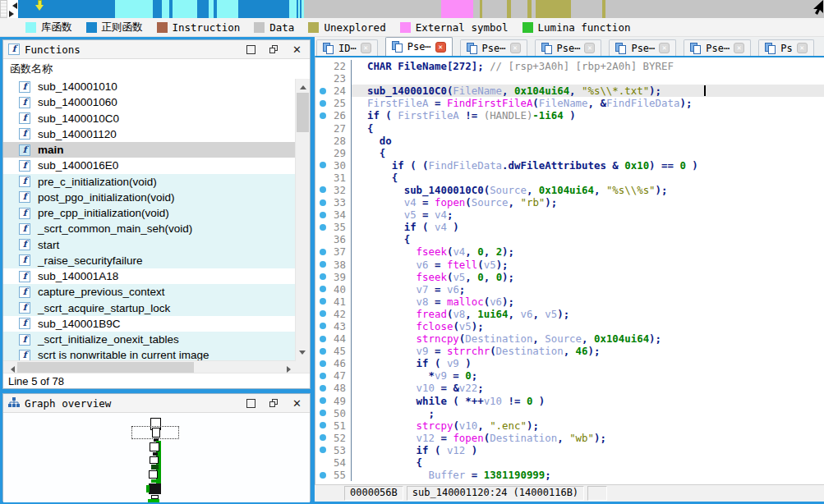 The image size is (824, 504). Describe the element at coordinates (150, 340) in the screenshot. I see `function-list-item: f_scrt_initialize_onexit_tables` at that location.